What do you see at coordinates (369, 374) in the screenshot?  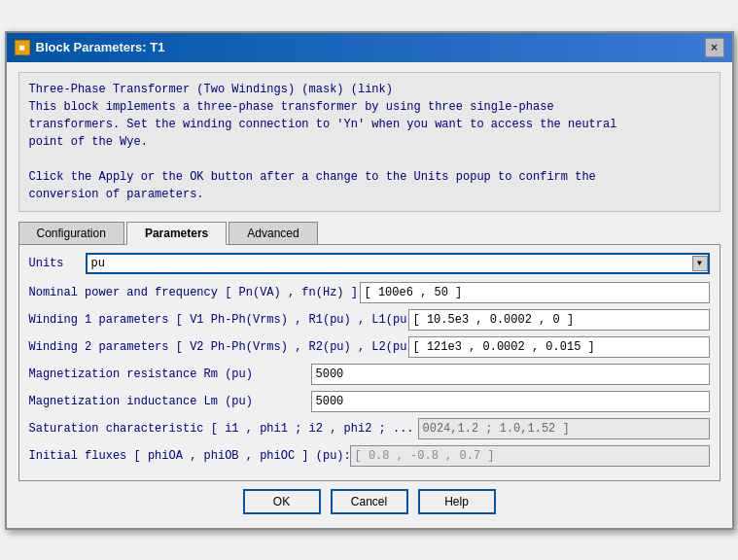 I see `param-row-mag-res: Magnetization resistance Rm (pu)` at bounding box center [369, 374].